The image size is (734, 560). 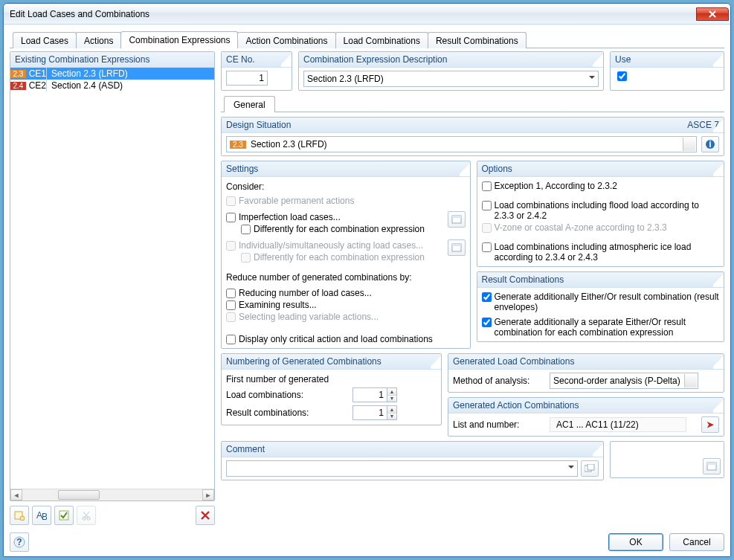 I want to click on design-situation-badge: 2.3, so click(x=238, y=144).